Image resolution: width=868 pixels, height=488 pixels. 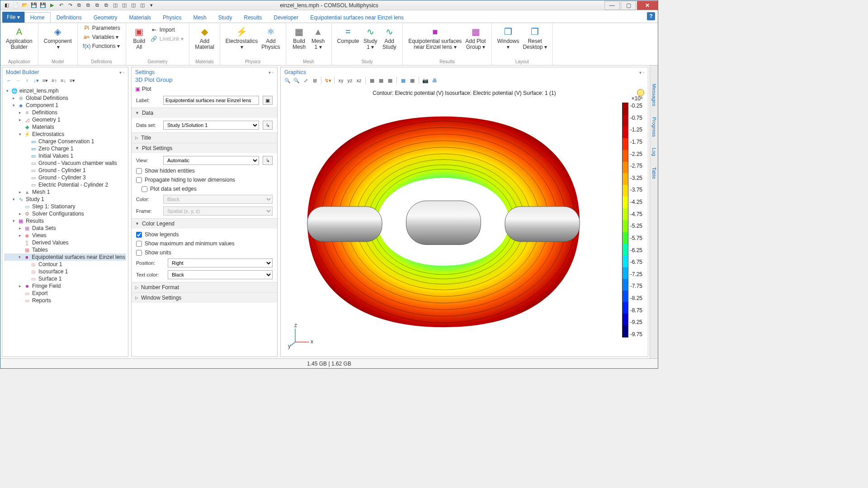 What do you see at coordinates (508, 37) in the screenshot?
I see `windows-button: ❐Windows ▾` at bounding box center [508, 37].